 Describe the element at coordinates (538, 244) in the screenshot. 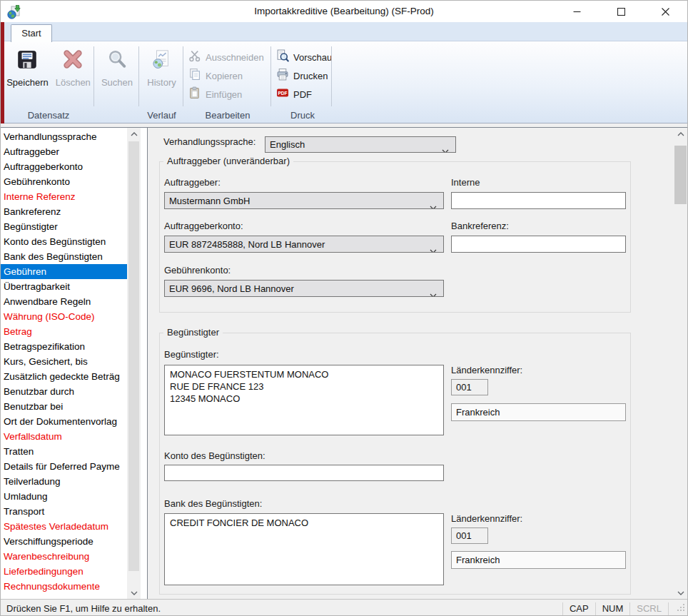

I see `bank-reference-input` at that location.